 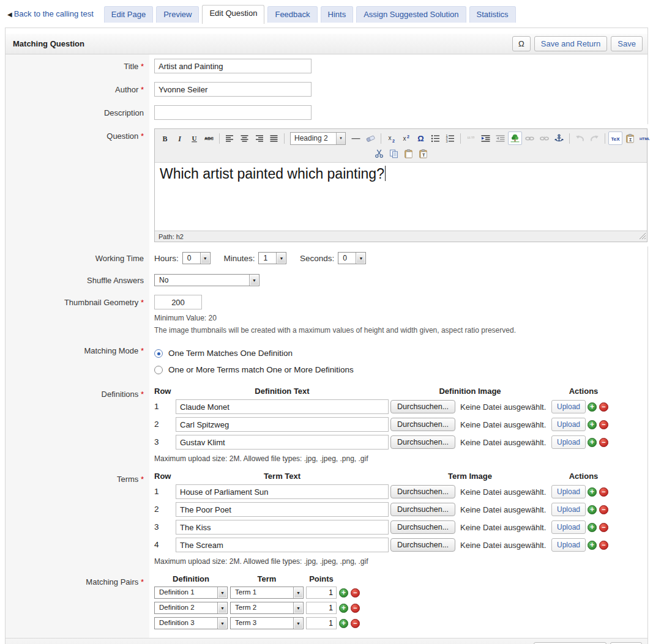 I want to click on charmap-icon: Ω, so click(x=421, y=138).